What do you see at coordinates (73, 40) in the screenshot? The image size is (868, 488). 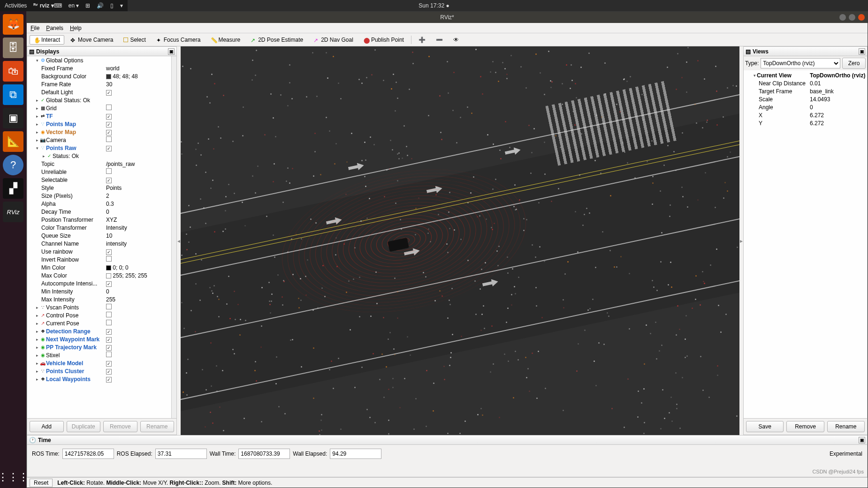 I see `move-icon: ✥` at bounding box center [73, 40].